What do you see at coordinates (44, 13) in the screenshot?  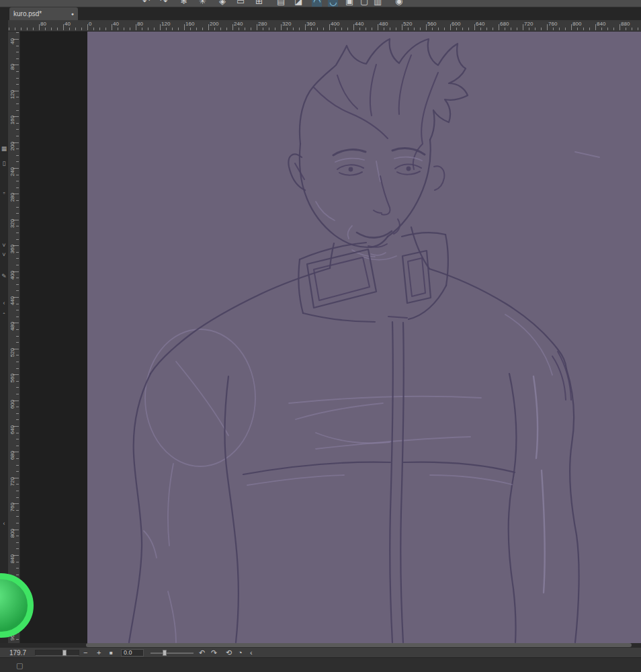 I see `document-tab: kuro.psd* ●` at bounding box center [44, 13].